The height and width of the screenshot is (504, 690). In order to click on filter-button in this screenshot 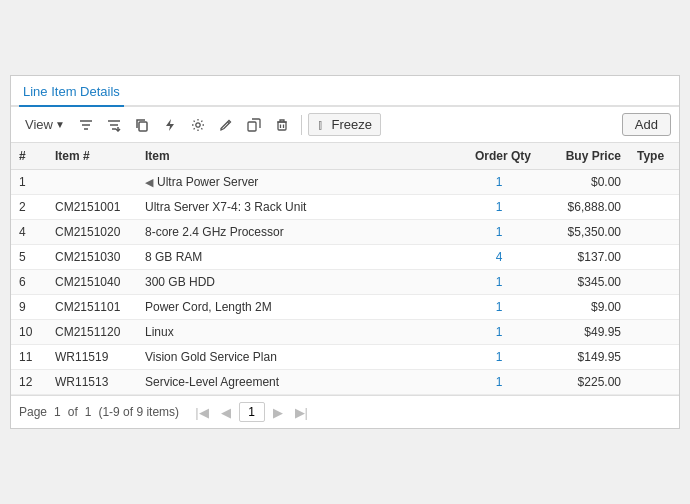, I will do `click(86, 125)`.